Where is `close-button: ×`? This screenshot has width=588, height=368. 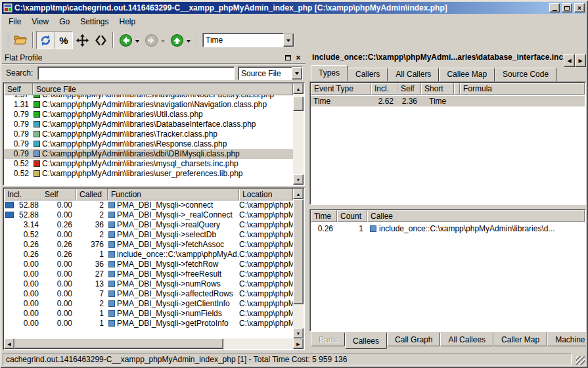
close-button: × is located at coordinates (579, 8).